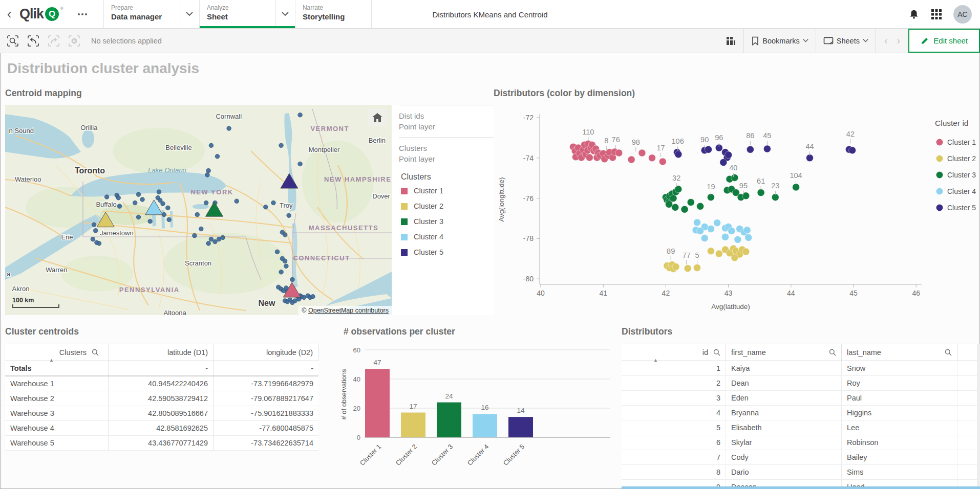 The height and width of the screenshot is (489, 980). I want to click on column-header-id: id, so click(674, 352).